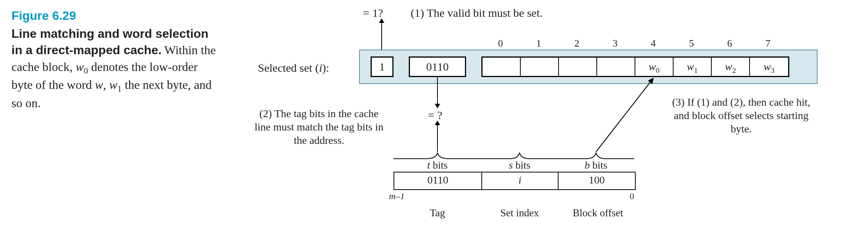 The width and height of the screenshot is (868, 248). What do you see at coordinates (515, 181) in the screenshot?
I see `address-table: 0110 i 100` at bounding box center [515, 181].